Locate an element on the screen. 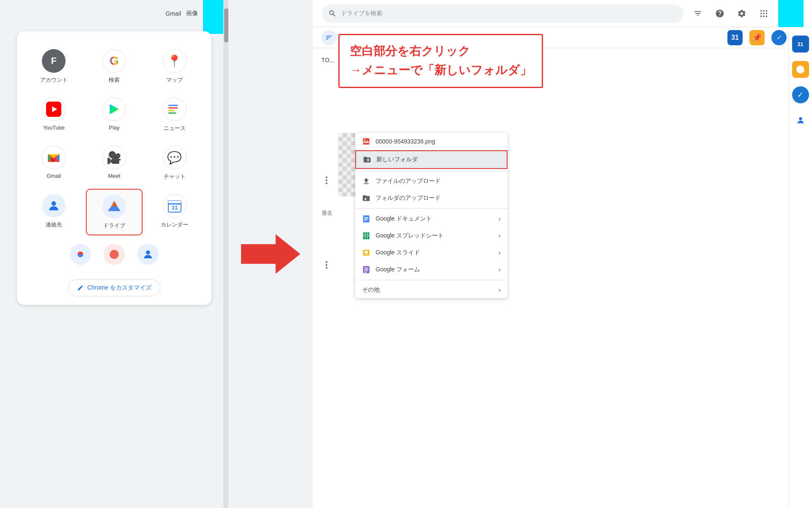  google-doc-label: Google ドキュメント is located at coordinates (403, 219).